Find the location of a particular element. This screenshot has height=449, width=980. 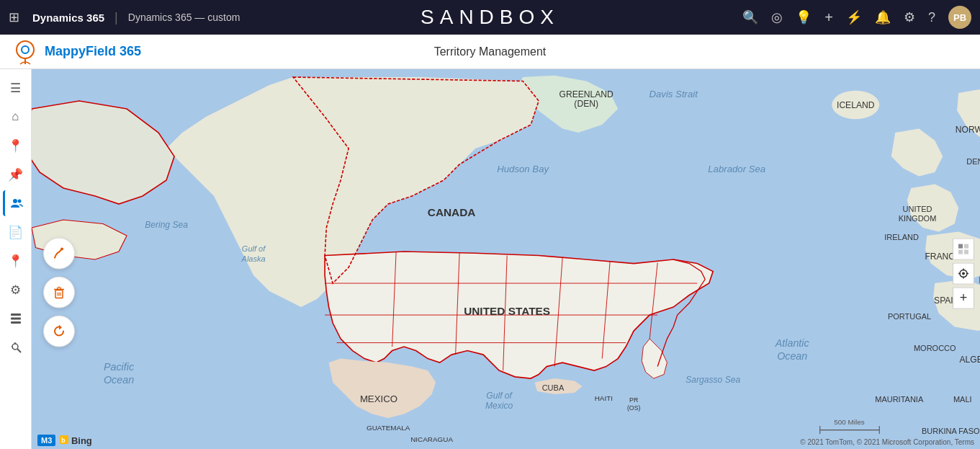

user-avatar: PB is located at coordinates (960, 17).